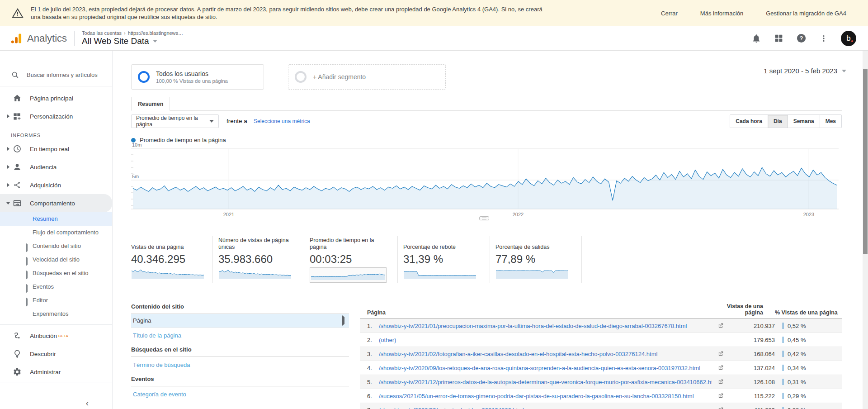  What do you see at coordinates (56, 336) in the screenshot?
I see `sidebar-item-atribucion: AtribuciónBETA` at bounding box center [56, 336].